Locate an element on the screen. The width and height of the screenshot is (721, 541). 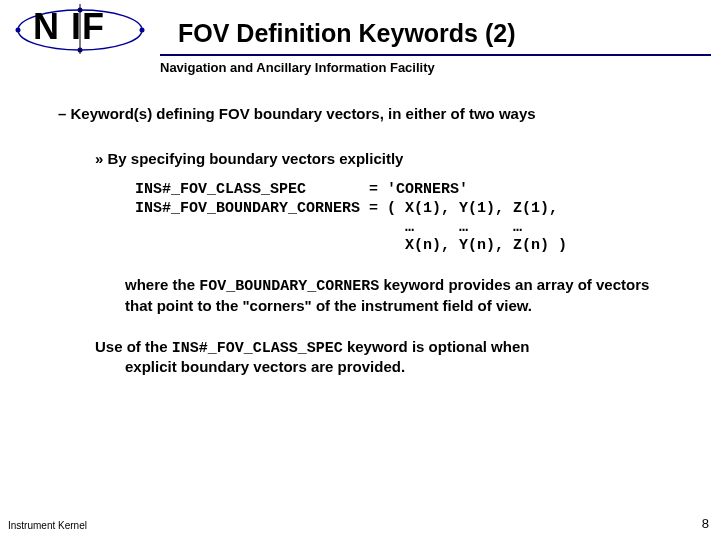
footer-left-label: Instrument Kernel is located at coordinates (48, 526).